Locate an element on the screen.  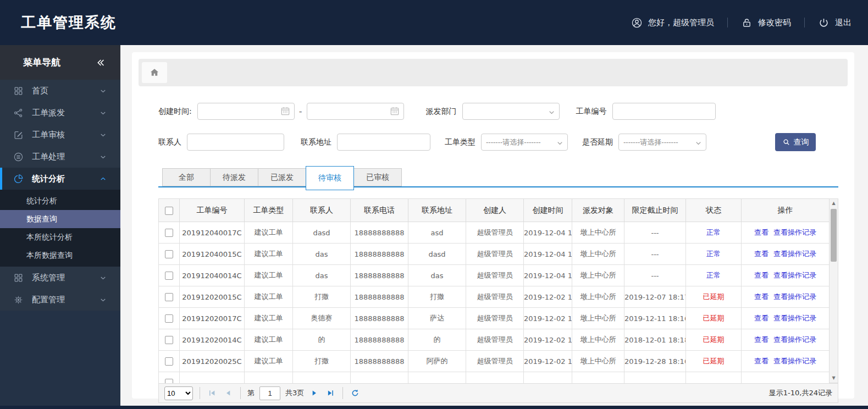
cell-contact: das is located at coordinates (322, 276).